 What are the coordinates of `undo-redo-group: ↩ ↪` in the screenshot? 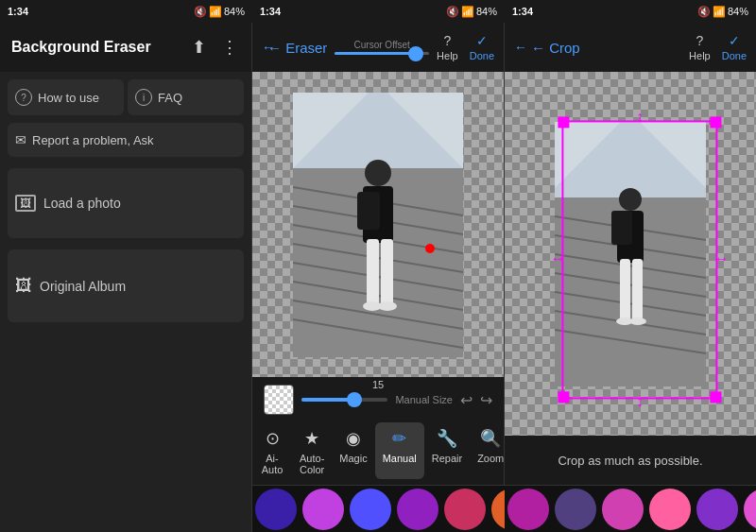 It's located at (476, 401).